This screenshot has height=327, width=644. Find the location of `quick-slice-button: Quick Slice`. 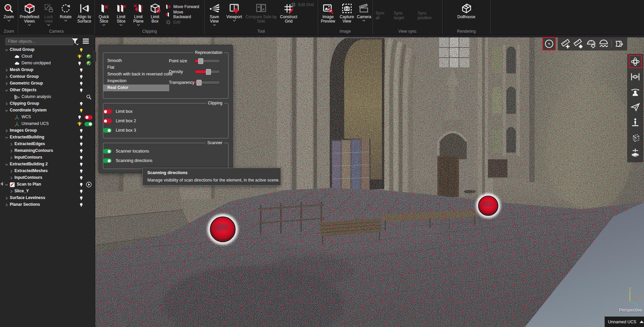

quick-slice-button: Quick Slice is located at coordinates (104, 13).